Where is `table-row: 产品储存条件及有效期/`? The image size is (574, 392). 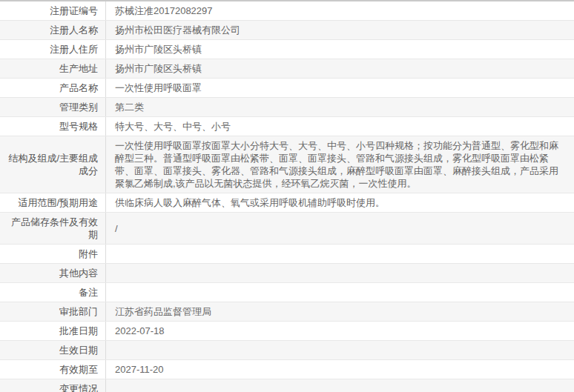
table-row: 产品储存条件及有效期/ is located at coordinates (287, 228).